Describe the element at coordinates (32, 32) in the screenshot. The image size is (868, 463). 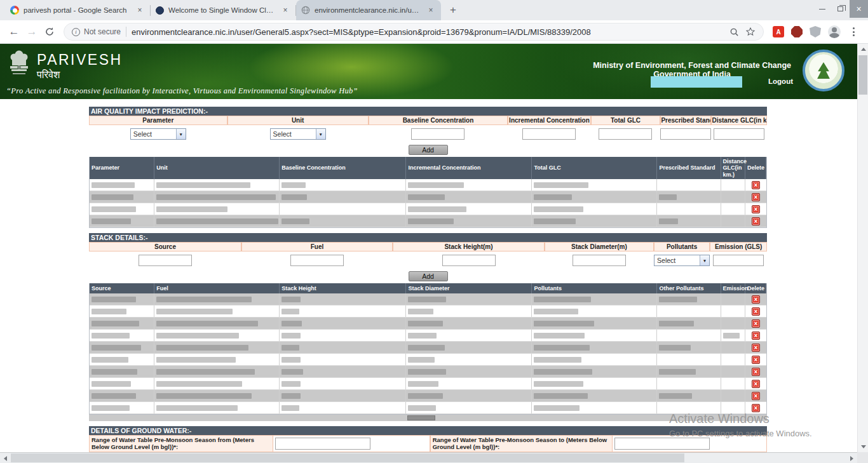
I see `forward-button: →` at that location.